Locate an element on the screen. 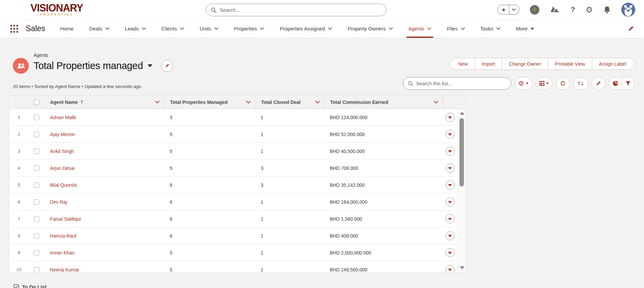  nav-tab-agents: Agents is located at coordinates (420, 28).